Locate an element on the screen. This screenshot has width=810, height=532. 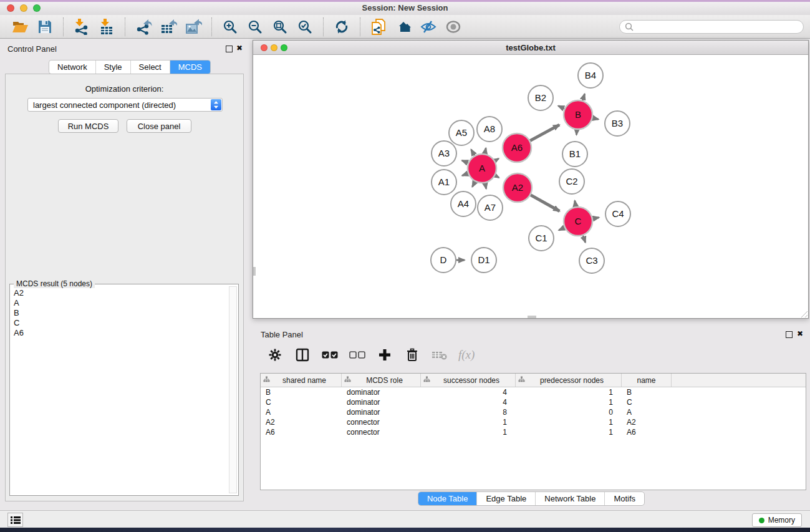
tab-mcds: MCDS is located at coordinates (190, 67).